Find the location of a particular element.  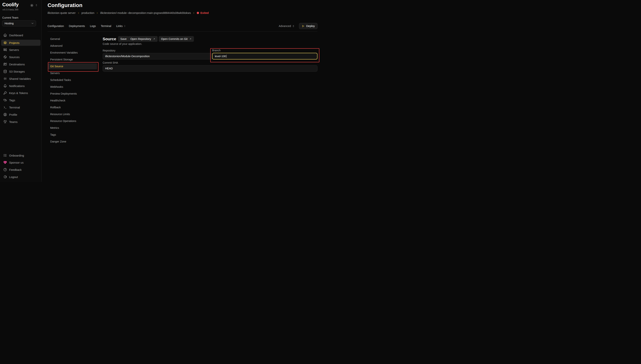

terminal-icon is located at coordinates (5, 108).